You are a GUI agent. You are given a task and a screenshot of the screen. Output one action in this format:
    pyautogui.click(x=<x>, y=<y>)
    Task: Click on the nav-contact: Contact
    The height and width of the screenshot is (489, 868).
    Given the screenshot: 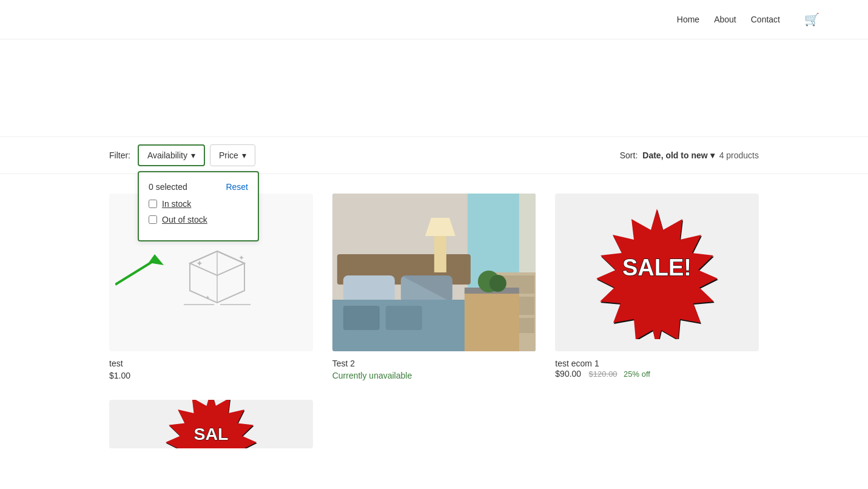 What is the action you would take?
    pyautogui.click(x=765, y=19)
    